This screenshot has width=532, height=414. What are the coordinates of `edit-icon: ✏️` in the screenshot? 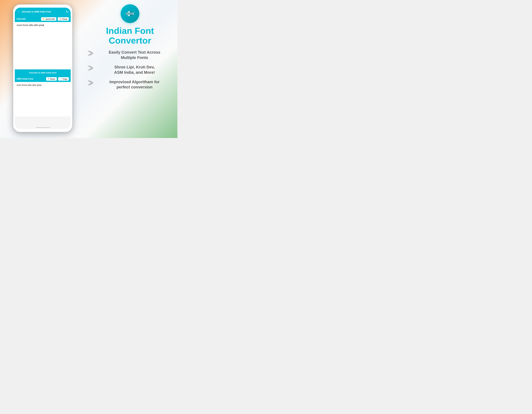 It's located at (44, 19).